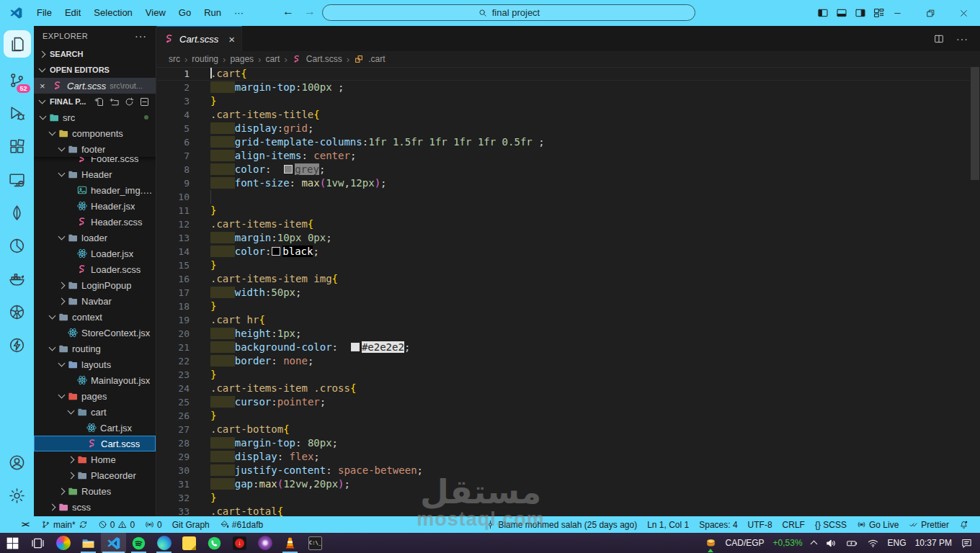  What do you see at coordinates (272, 59) in the screenshot?
I see `breadcrumb-cart: cart` at bounding box center [272, 59].